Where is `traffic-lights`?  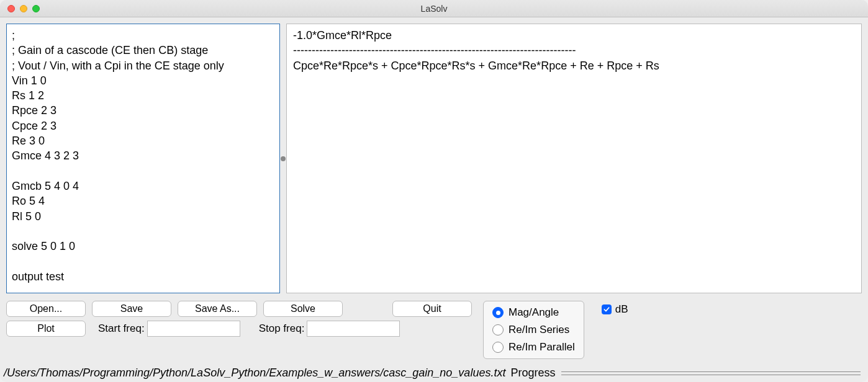 traffic-lights is located at coordinates (20, 9).